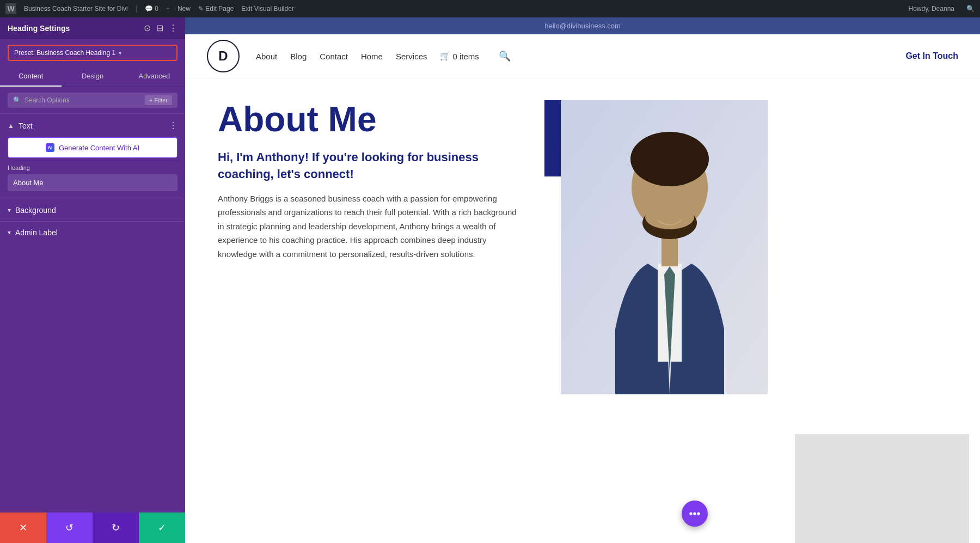 The width and height of the screenshot is (980, 543). What do you see at coordinates (26, 126) in the screenshot?
I see `text-section-title: Text` at bounding box center [26, 126].